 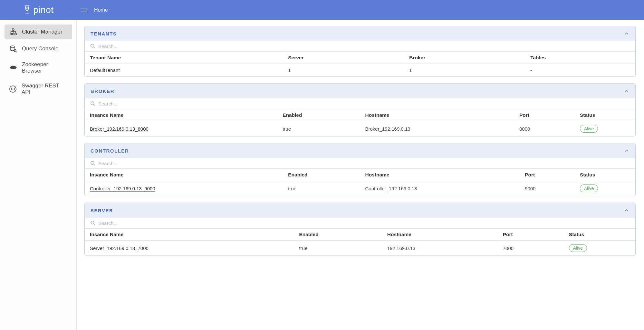 I want to click on tenants-panel: TENANTS Tenant Name Server Broker Tables, so click(x=360, y=51).